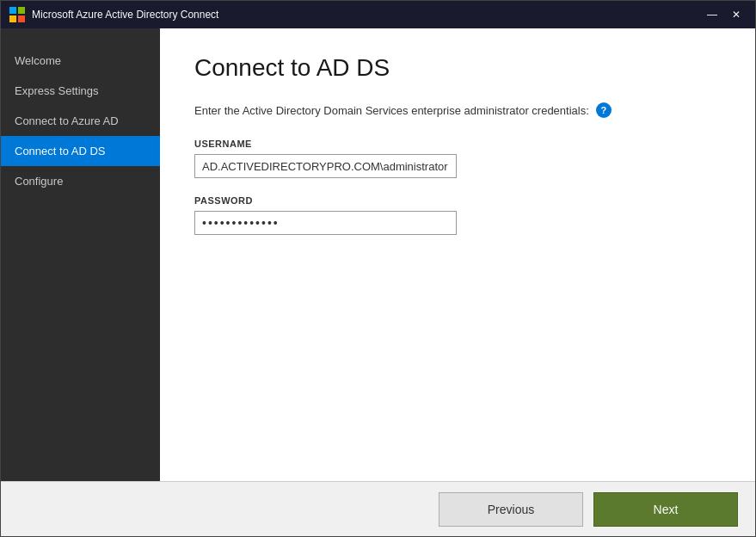 This screenshot has width=756, height=537. What do you see at coordinates (81, 60) in the screenshot?
I see `sidebar-item-welcome: Welcome` at bounding box center [81, 60].